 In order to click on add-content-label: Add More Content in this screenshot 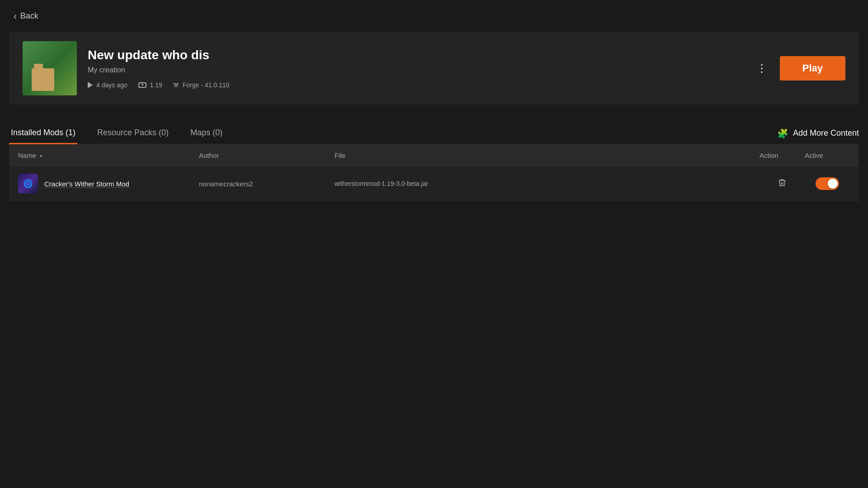, I will do `click(826, 133)`.